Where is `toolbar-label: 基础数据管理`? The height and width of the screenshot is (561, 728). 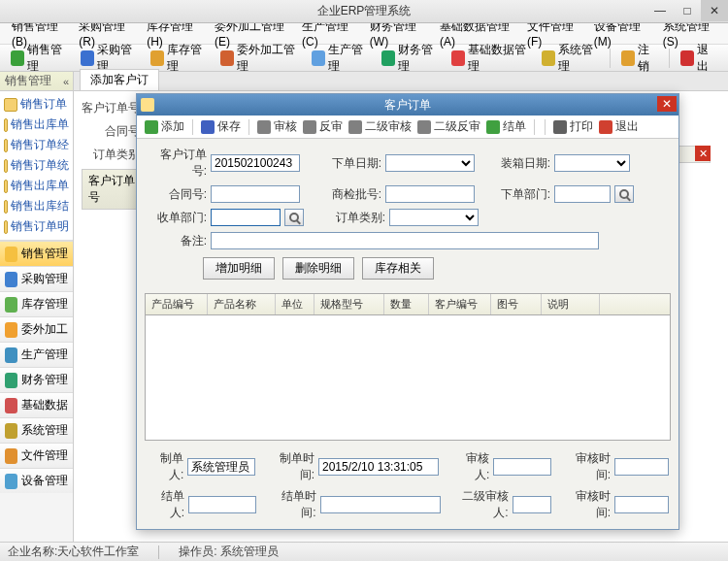 toolbar-label: 基础数据管理 is located at coordinates (499, 58).